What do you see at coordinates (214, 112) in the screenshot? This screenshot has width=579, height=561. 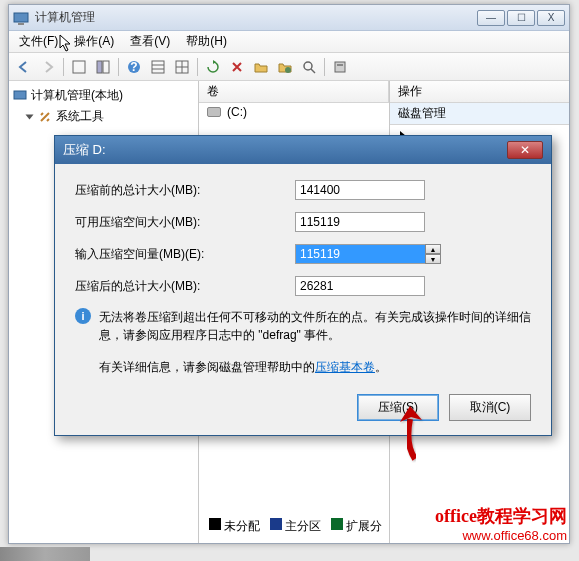 I see `disk-icon` at bounding box center [214, 112].